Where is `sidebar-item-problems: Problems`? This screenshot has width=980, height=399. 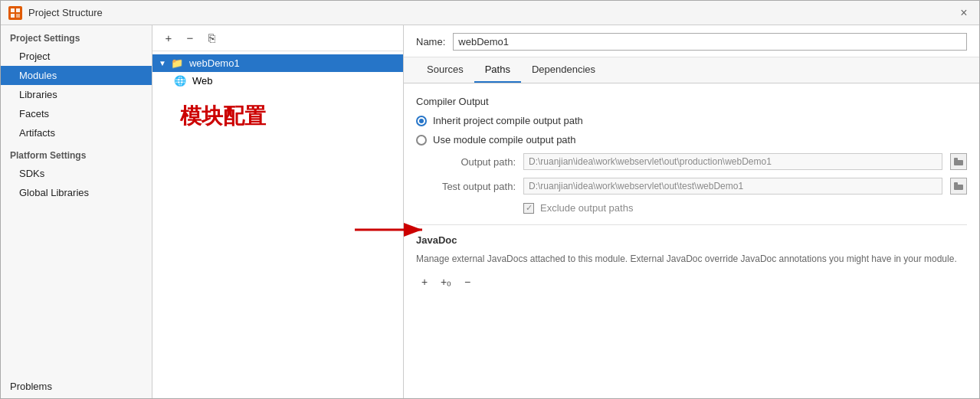
sidebar-item-problems: Problems is located at coordinates (77, 386).